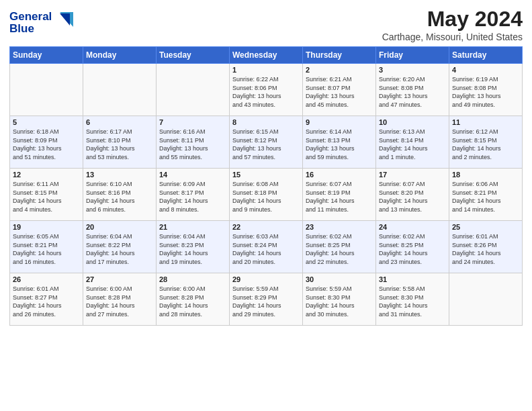  I want to click on calendar-cell: 20Sunrise: 6:04 AM Sunset: 8:22 PM Dayli…, so click(120, 247).